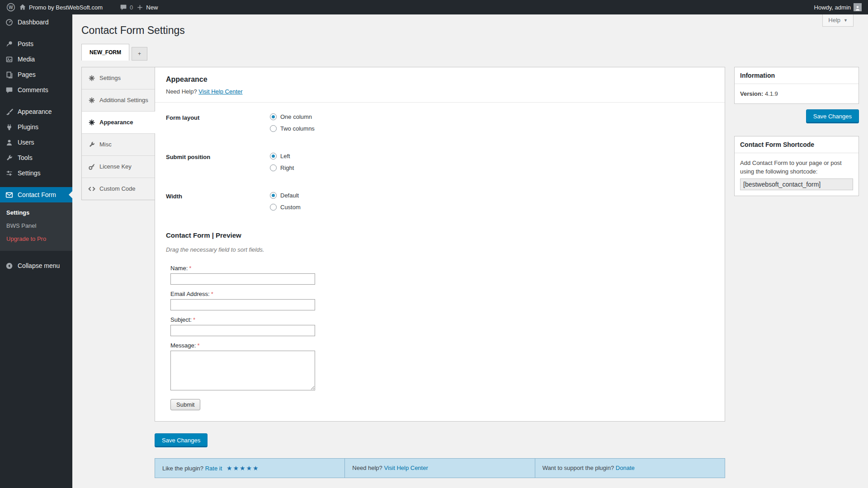 The width and height of the screenshot is (868, 488). I want to click on section-title: Appearance, so click(440, 80).